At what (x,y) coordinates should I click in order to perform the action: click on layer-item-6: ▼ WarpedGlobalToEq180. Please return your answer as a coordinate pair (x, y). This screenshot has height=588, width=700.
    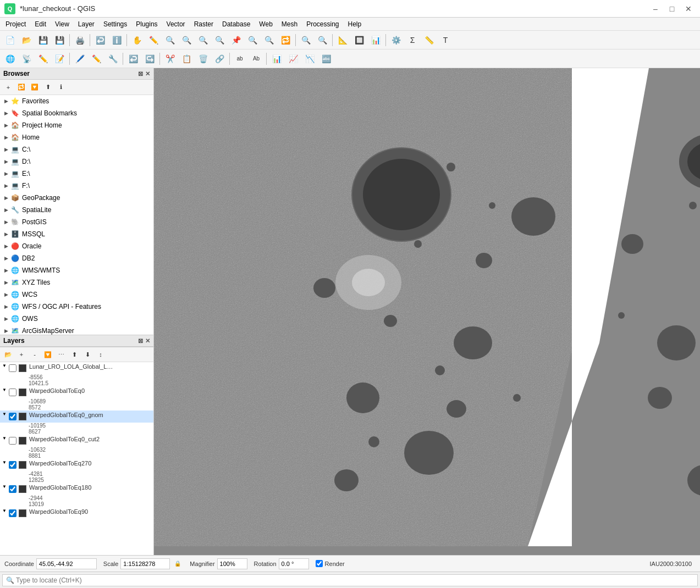
    Looking at the image, I should click on (77, 489).